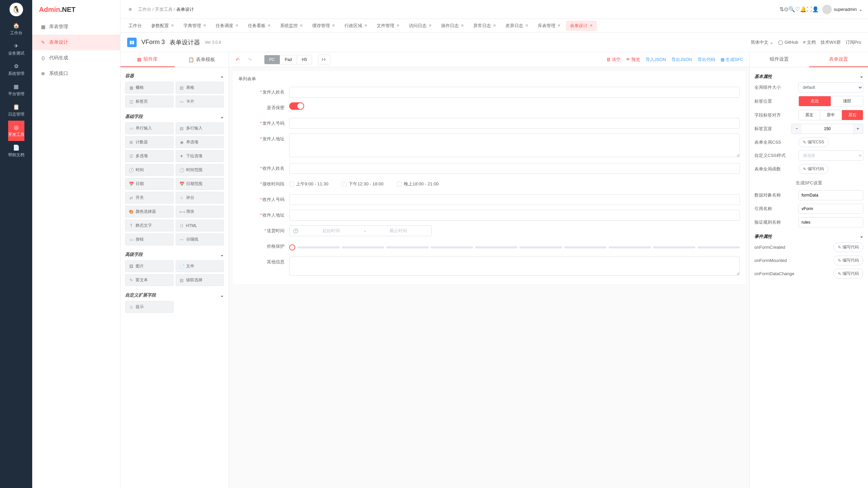 This screenshot has width=868, height=488. What do you see at coordinates (706, 60) in the screenshot?
I see `action-导出代码: 导出代码` at bounding box center [706, 60].